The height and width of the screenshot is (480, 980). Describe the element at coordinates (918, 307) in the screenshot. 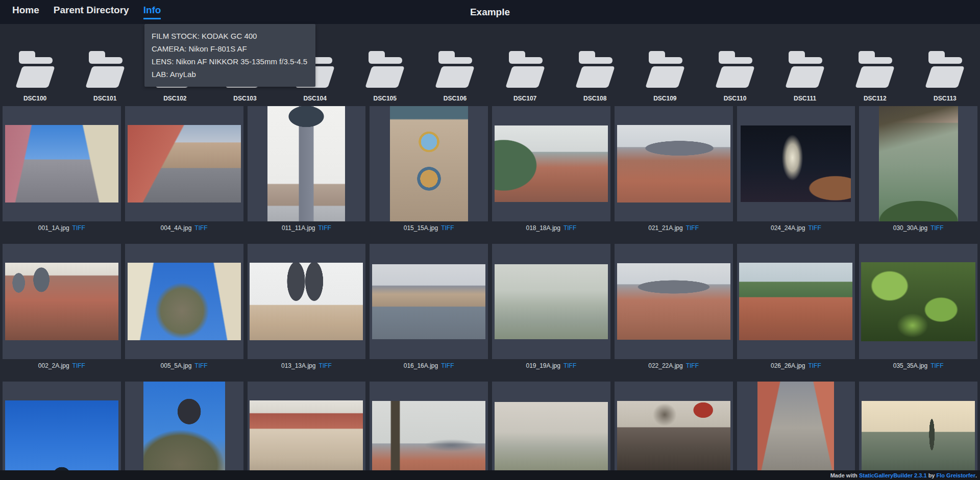

I see `photo-card: 035_35A.jpgTIFF` at that location.